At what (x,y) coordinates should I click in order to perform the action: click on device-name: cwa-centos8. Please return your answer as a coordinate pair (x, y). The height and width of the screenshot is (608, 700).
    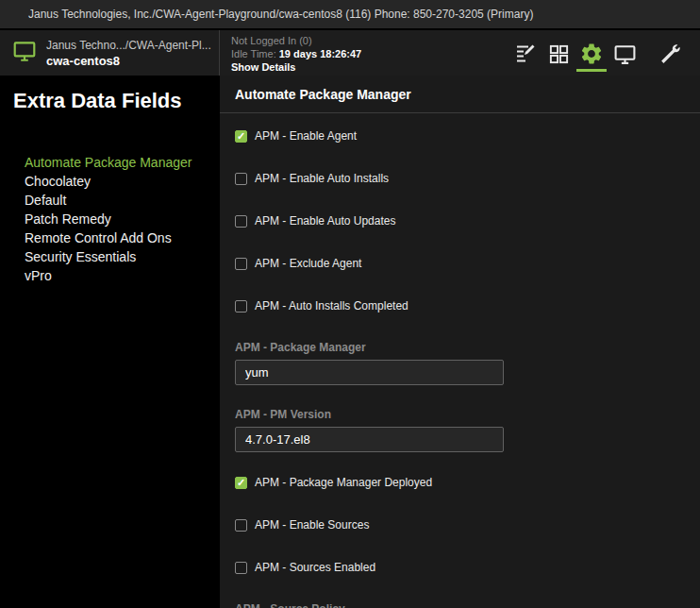
    Looking at the image, I should click on (128, 60).